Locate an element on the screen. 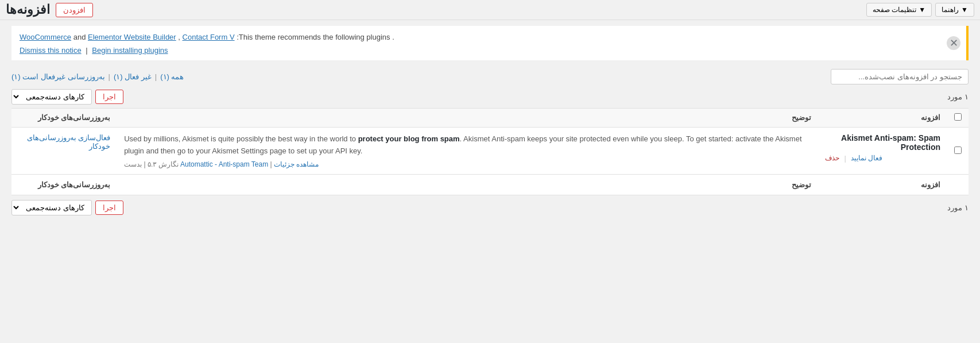 The height and width of the screenshot is (343, 980). notice-comma: , is located at coordinates (180, 37).